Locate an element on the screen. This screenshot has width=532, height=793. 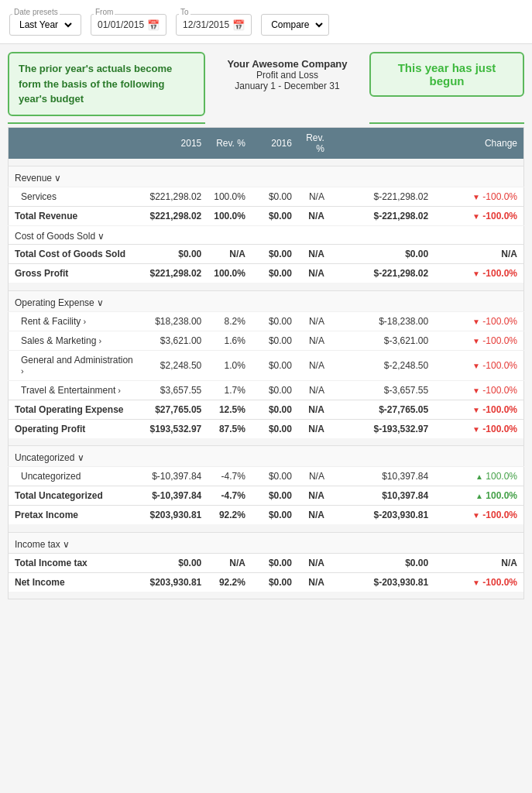
rent-facility-row: Rent & Facility $18,238.00 8.2% $0.00 N/… is located at coordinates (266, 321).